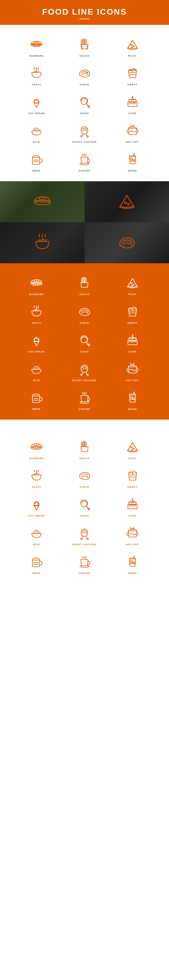 The height and width of the screenshot is (980, 169). What do you see at coordinates (85, 313) in the screenshot?
I see `icon-item-steak-w: STEAK` at bounding box center [85, 313].